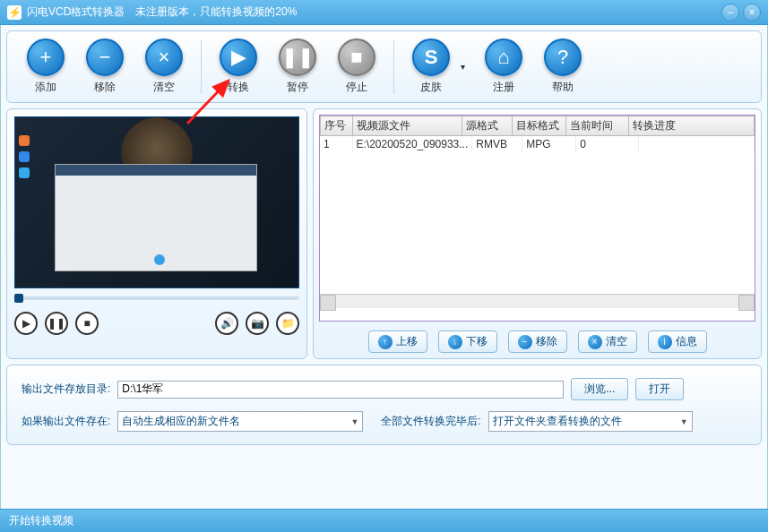 The height and width of the screenshot is (532, 768). I want to click on stop-button: ■ 停止, so click(357, 66).